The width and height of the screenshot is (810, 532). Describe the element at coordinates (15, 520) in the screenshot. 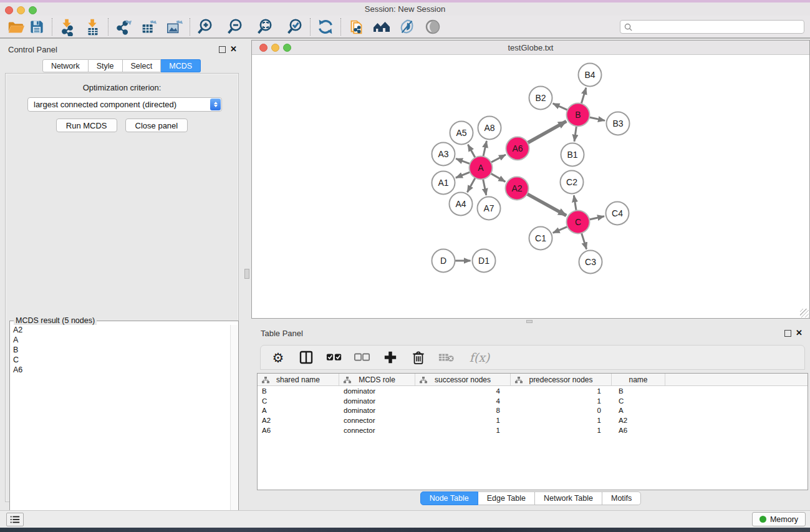

I see `task-history-button` at that location.